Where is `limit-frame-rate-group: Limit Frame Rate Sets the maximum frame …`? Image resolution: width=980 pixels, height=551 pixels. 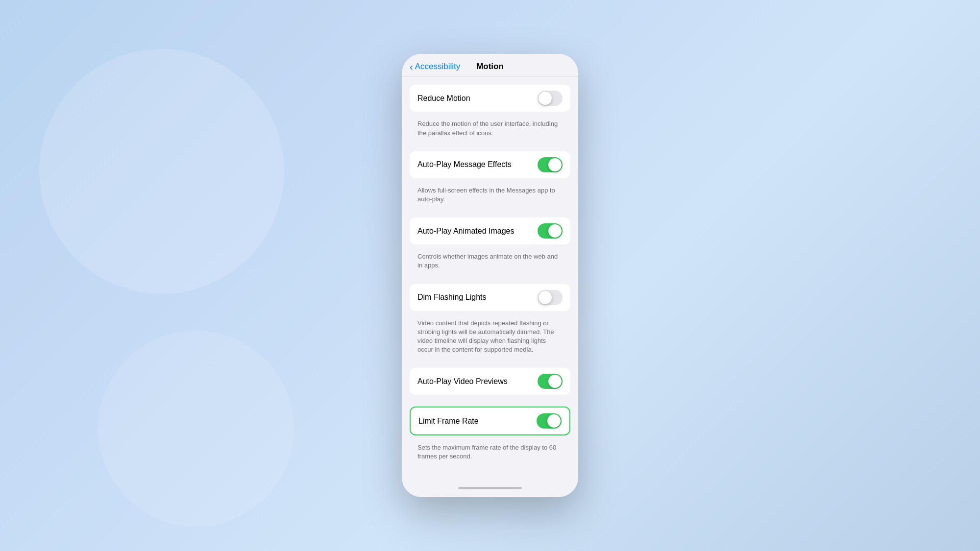 limit-frame-rate-group: Limit Frame Rate Sets the maximum frame … is located at coordinates (490, 437).